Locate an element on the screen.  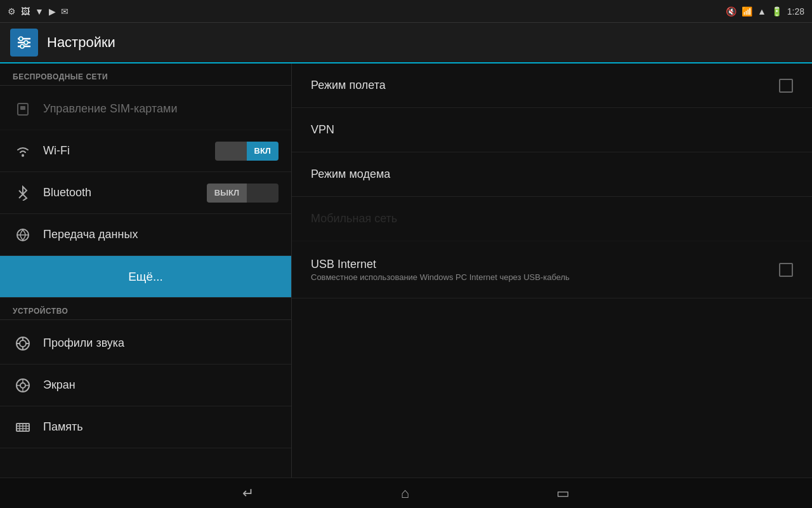
sidebar-item-bluetooth: Bluetooth ВЫКЛ is located at coordinates (146, 193).